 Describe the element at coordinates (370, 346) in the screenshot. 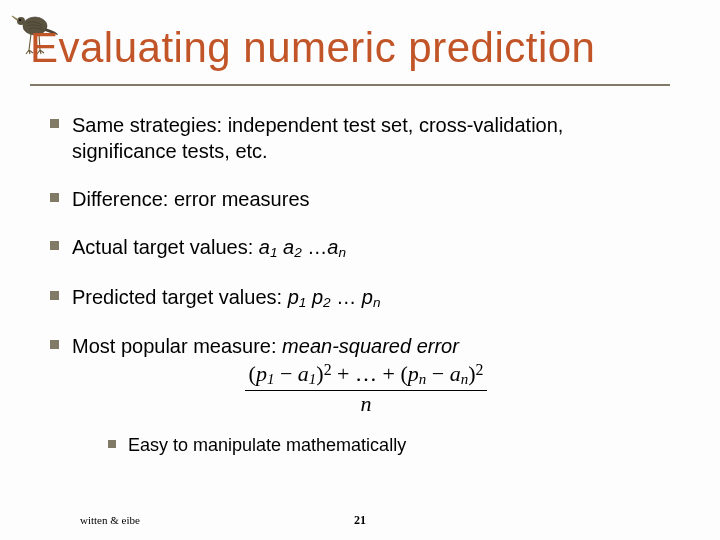

I see `emph-term: mean-squared error` at that location.